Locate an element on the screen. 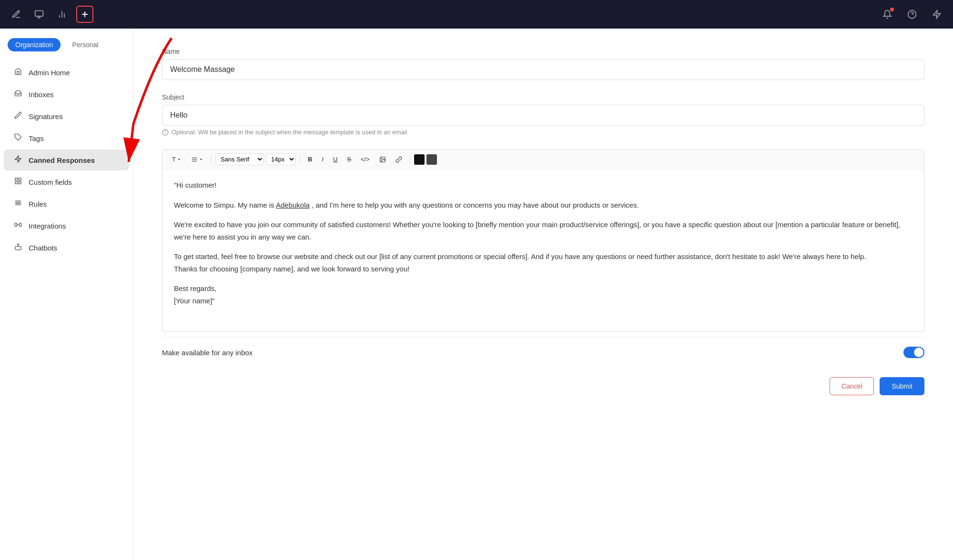 The image size is (953, 560). sidebar-label-custom-fields: Custom fields is located at coordinates (51, 182).